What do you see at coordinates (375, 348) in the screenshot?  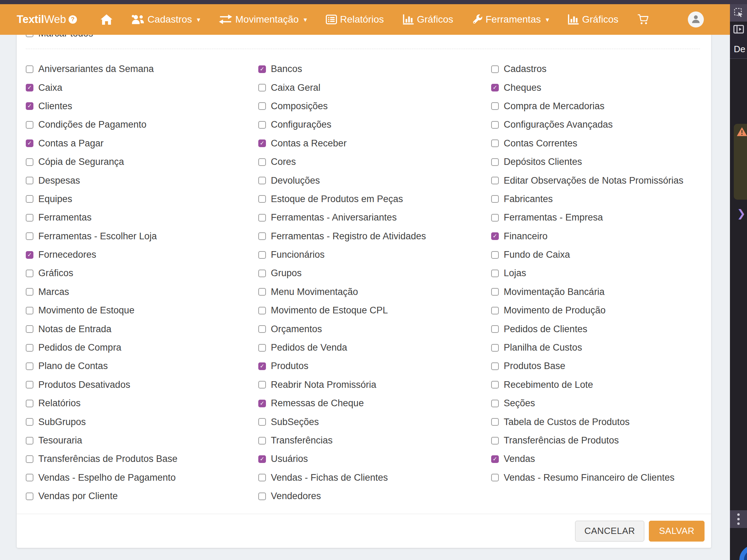 I see `permission-item: Pedidos de Venda` at bounding box center [375, 348].